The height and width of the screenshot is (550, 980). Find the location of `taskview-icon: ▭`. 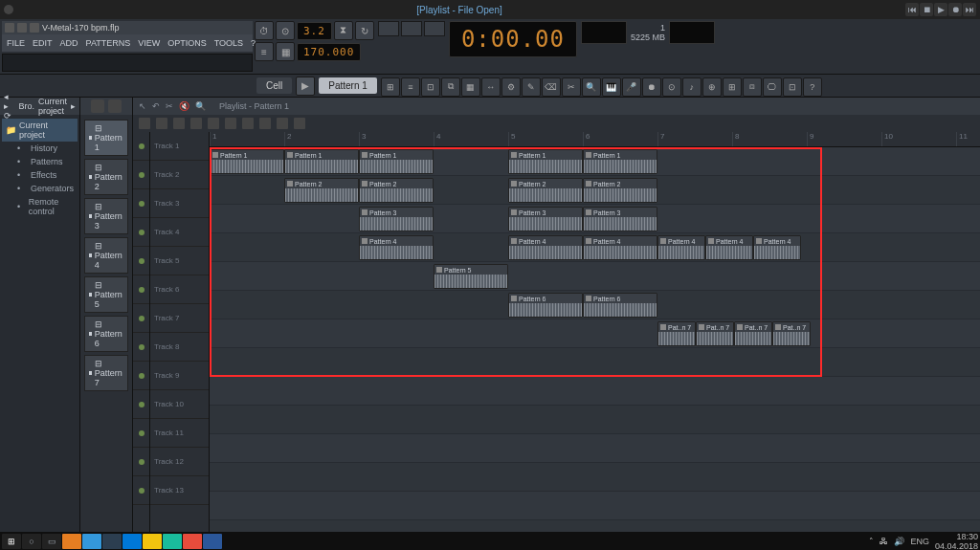

taskview-icon: ▭ is located at coordinates (52, 541).